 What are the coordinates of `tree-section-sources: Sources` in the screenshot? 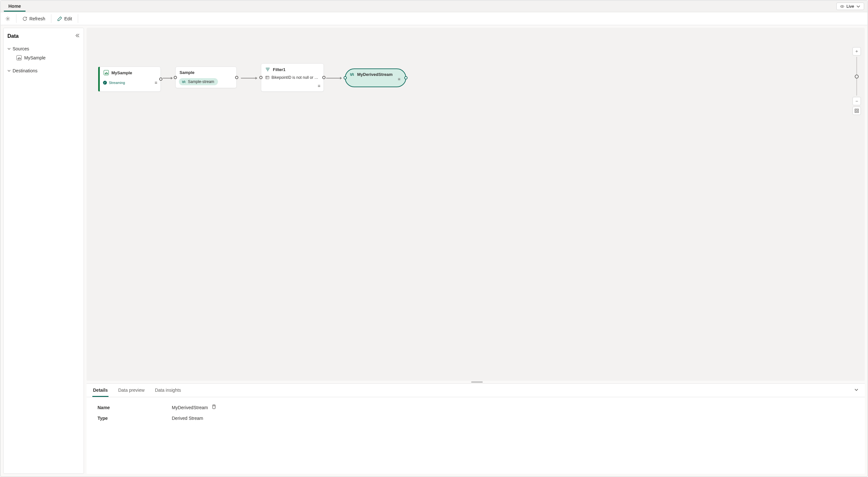 It's located at (44, 49).